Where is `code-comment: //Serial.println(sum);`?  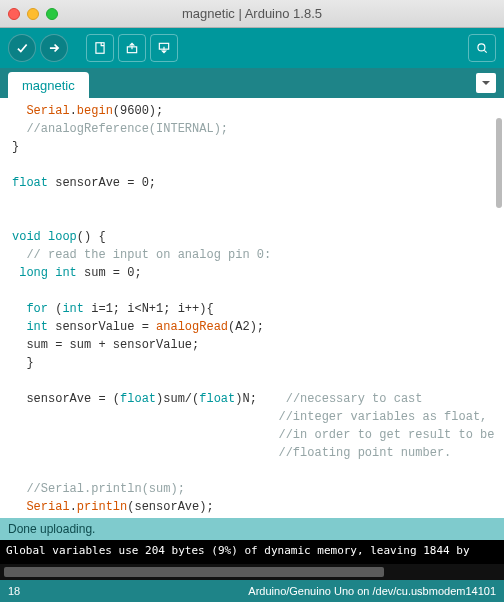 code-comment: //Serial.println(sum); is located at coordinates (105, 489).